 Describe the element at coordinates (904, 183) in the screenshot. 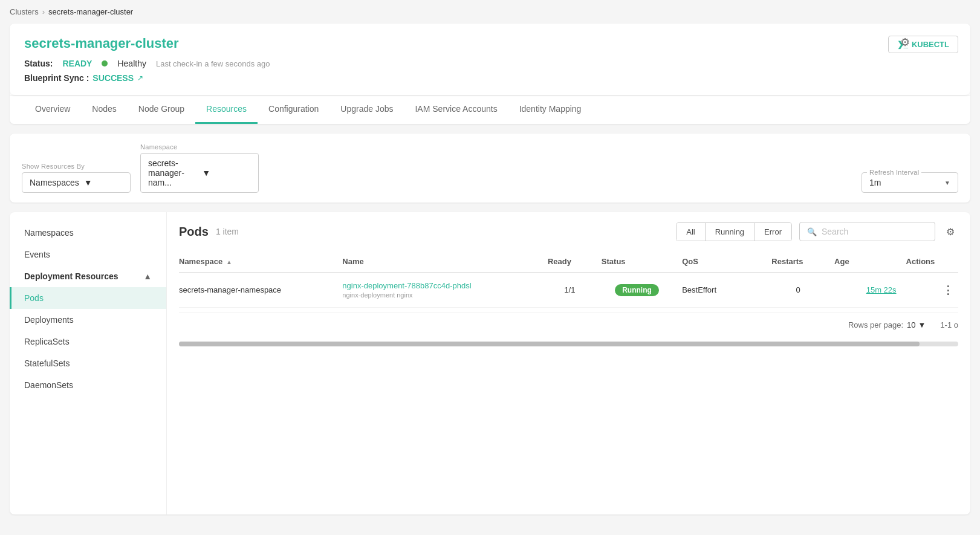

I see `refresh-value: 1m` at that location.